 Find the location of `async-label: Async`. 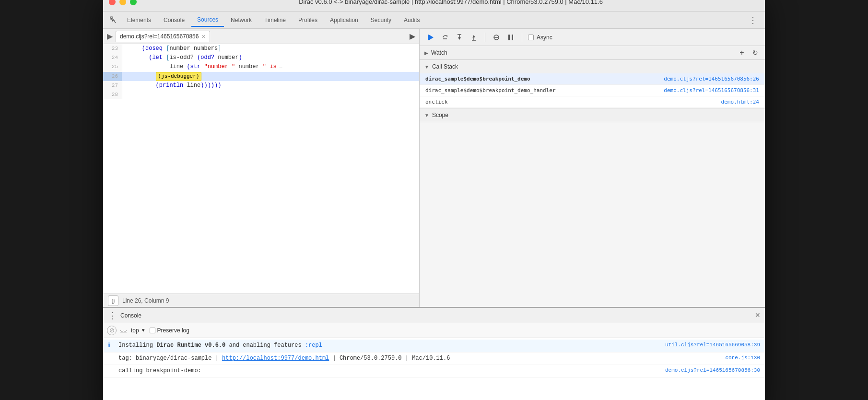

async-label: Async is located at coordinates (545, 37).